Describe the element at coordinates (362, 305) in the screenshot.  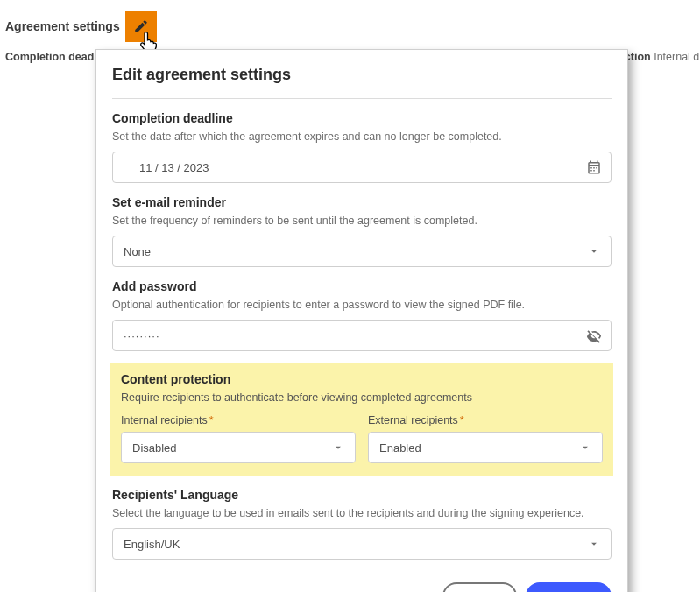
I see `password-desc: Optional authentication for recipients t…` at that location.